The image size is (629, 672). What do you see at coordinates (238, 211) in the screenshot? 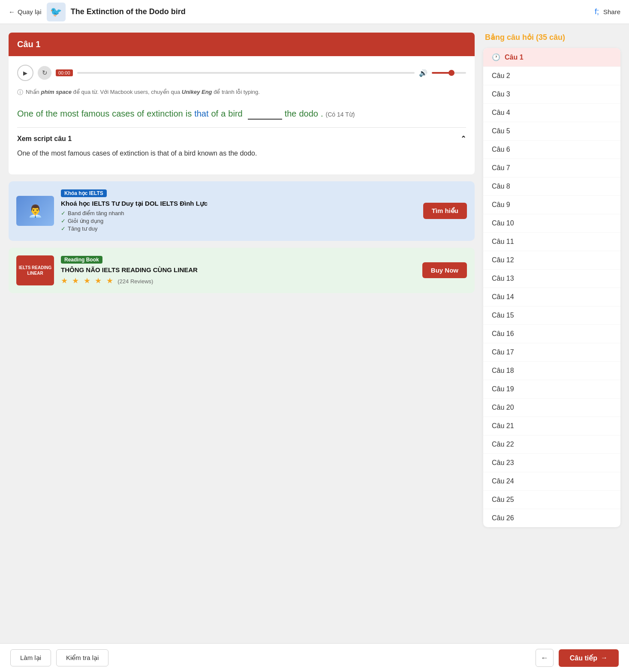
I see `promo-info-ielts: Khóa học IELTS Khoá học IELTS Tư Duy tại…` at bounding box center [238, 211].